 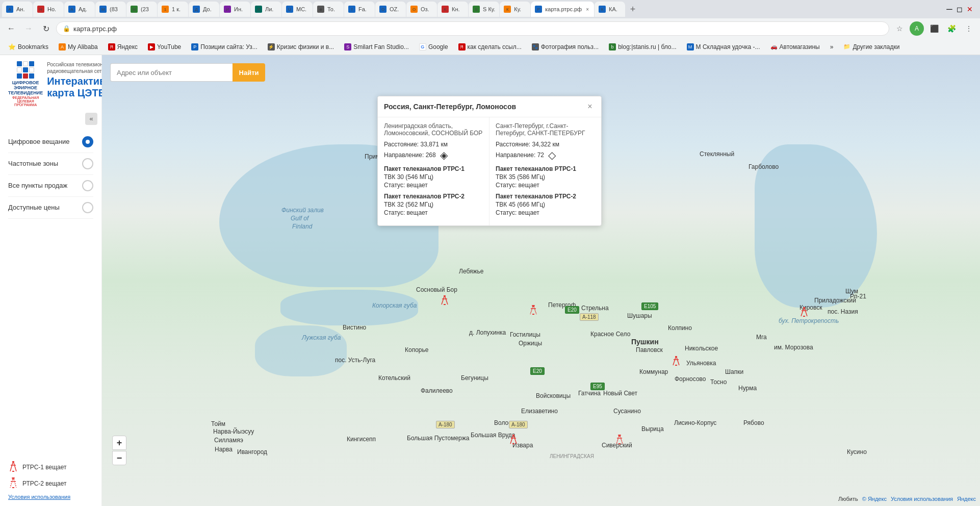 I want to click on tab-8: И Ин., so click(x=235, y=9).